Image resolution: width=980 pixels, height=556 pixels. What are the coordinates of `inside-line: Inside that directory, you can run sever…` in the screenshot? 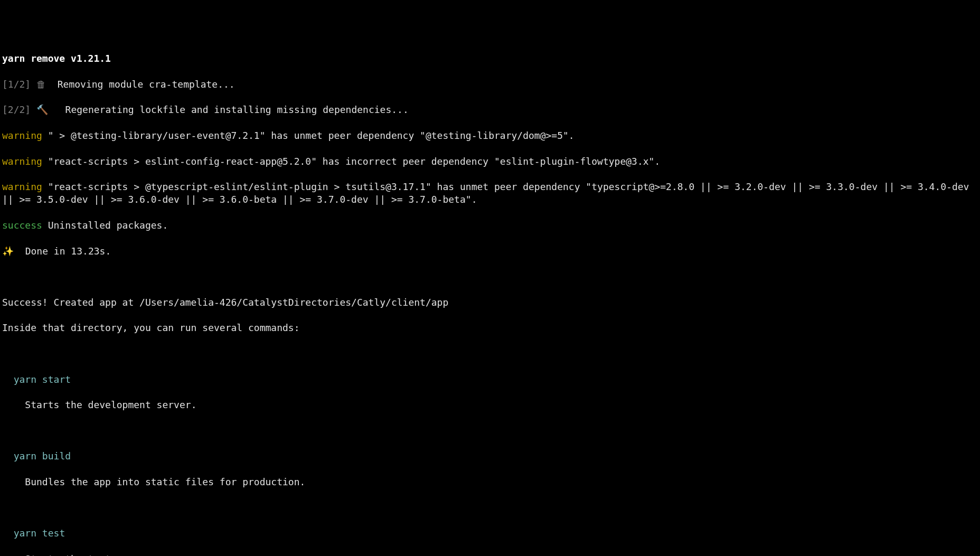 It's located at (490, 328).